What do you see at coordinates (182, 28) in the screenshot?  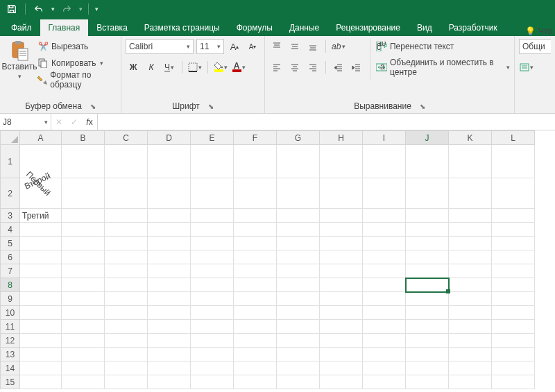 I see `tab-page-layout: Разметка страницы` at bounding box center [182, 28].